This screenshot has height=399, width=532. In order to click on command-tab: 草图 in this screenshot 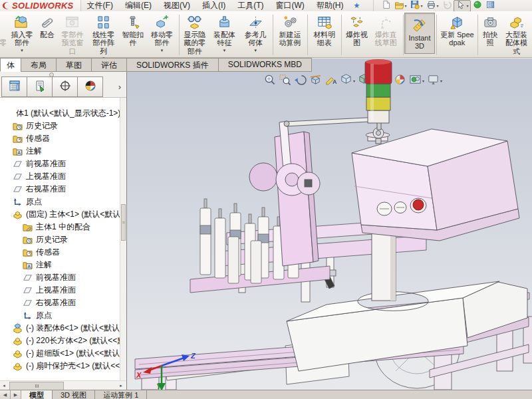, I will do `click(74, 65)`.